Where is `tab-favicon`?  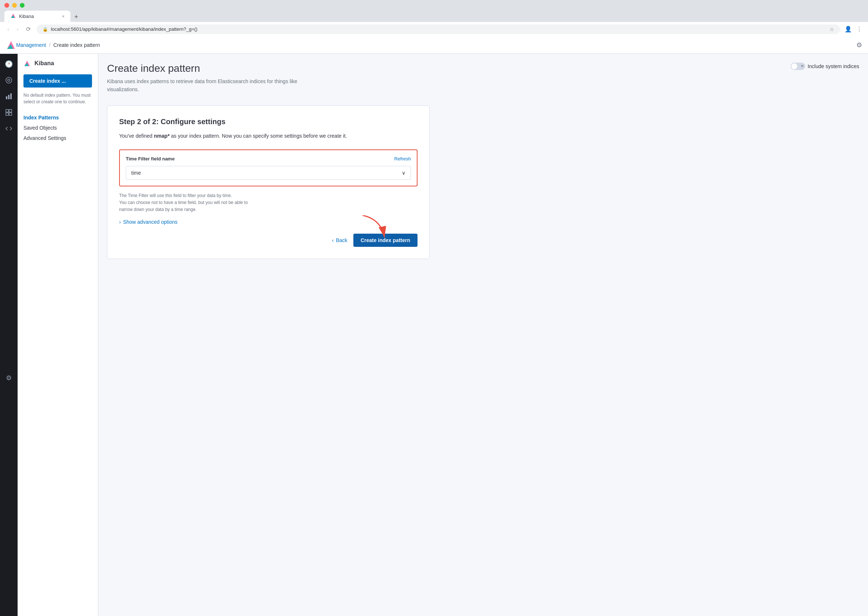 tab-favicon is located at coordinates (13, 16).